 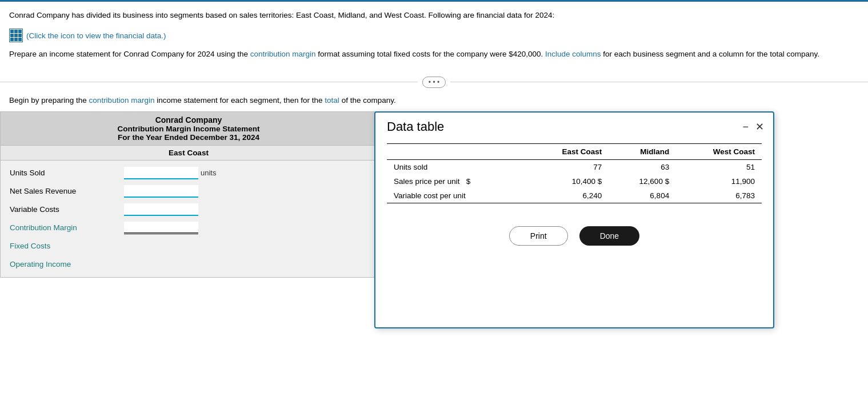 What do you see at coordinates (67, 173) in the screenshot?
I see `units-sold-label: Units Sold` at bounding box center [67, 173].